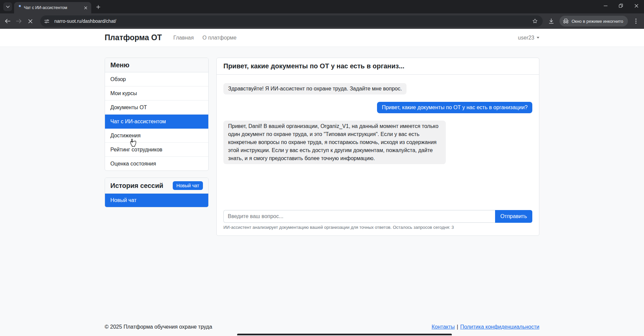 The image size is (644, 336). Describe the element at coordinates (535, 21) in the screenshot. I see `star-icon` at that location.